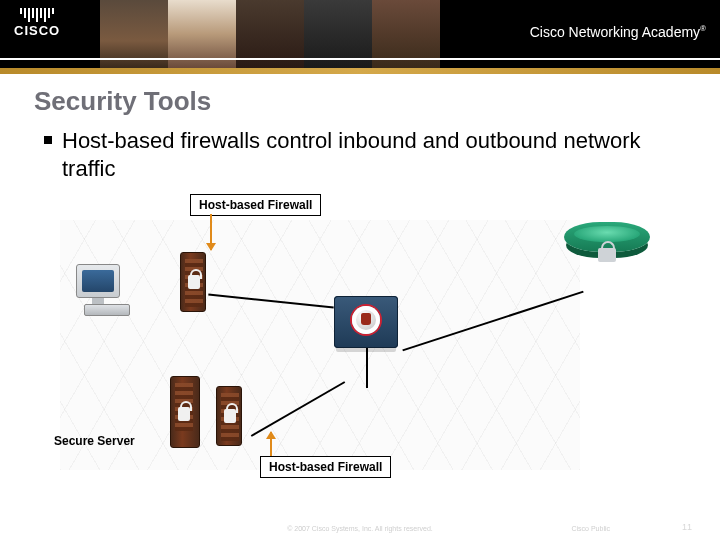 The height and width of the screenshot is (540, 720). What do you see at coordinates (37, 30) in the screenshot?
I see `cisco-wordmark: CISCO` at bounding box center [37, 30].